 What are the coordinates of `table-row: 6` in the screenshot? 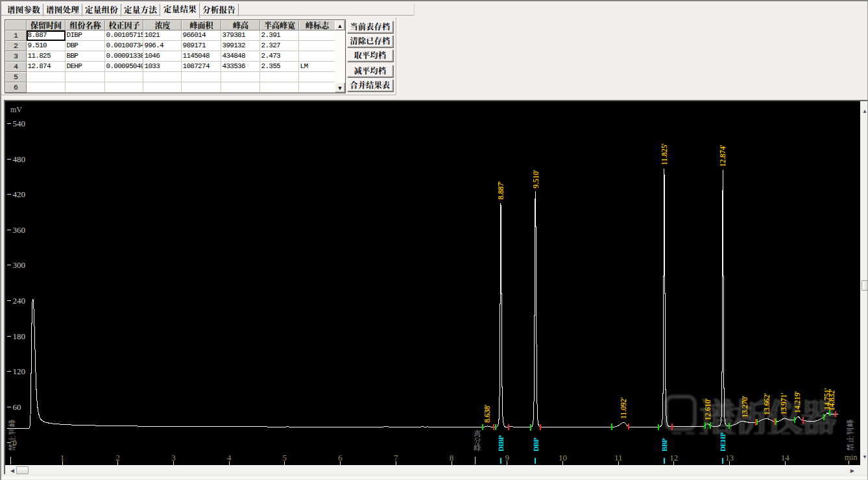 It's located at (175, 88).